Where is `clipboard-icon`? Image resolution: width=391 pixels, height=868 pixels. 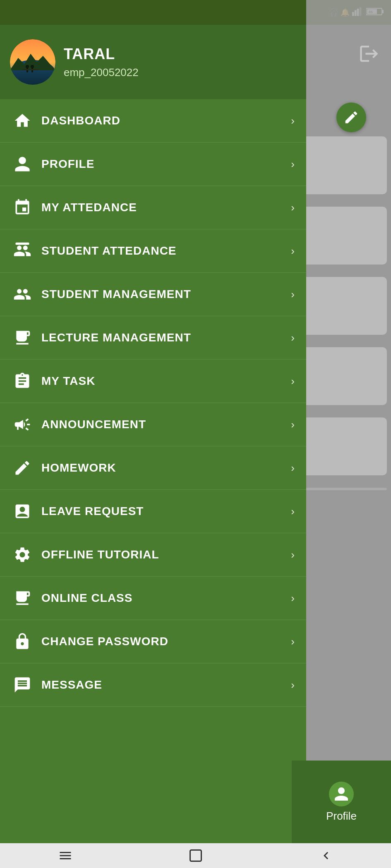 clipboard-icon is located at coordinates (22, 381).